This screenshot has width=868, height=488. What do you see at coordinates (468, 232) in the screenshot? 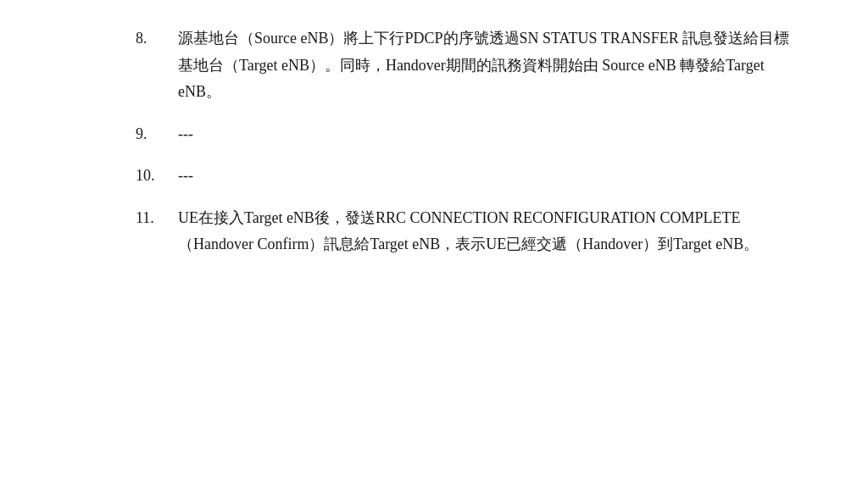
I see `list-item: 11.UE在接入Target eNB後，發送RRC CONNECTION REC…` at bounding box center [468, 232].